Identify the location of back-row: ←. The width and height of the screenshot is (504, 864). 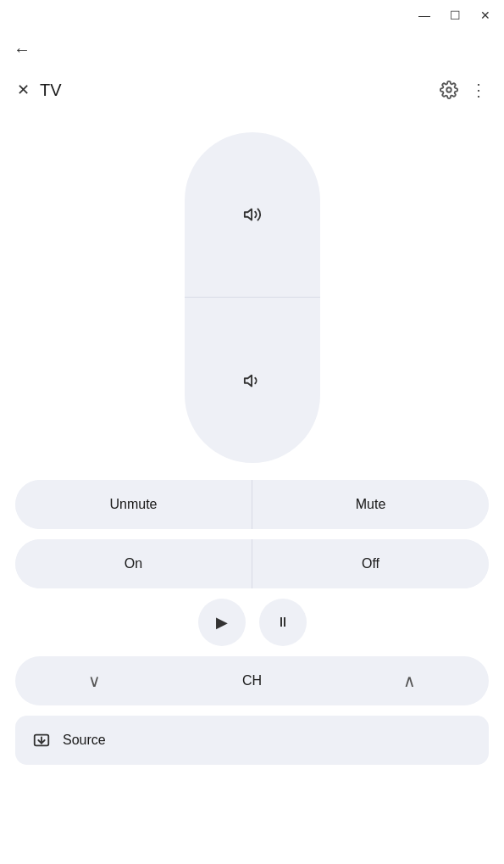
(252, 49).